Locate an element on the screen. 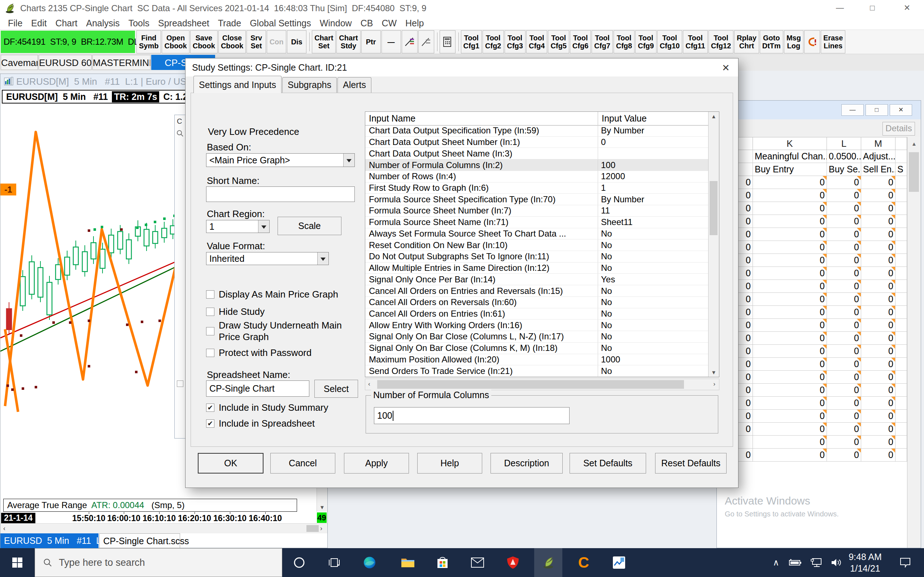 Image resolution: width=924 pixels, height=577 pixels. set-defaults-button: Set Defaults is located at coordinates (608, 463).